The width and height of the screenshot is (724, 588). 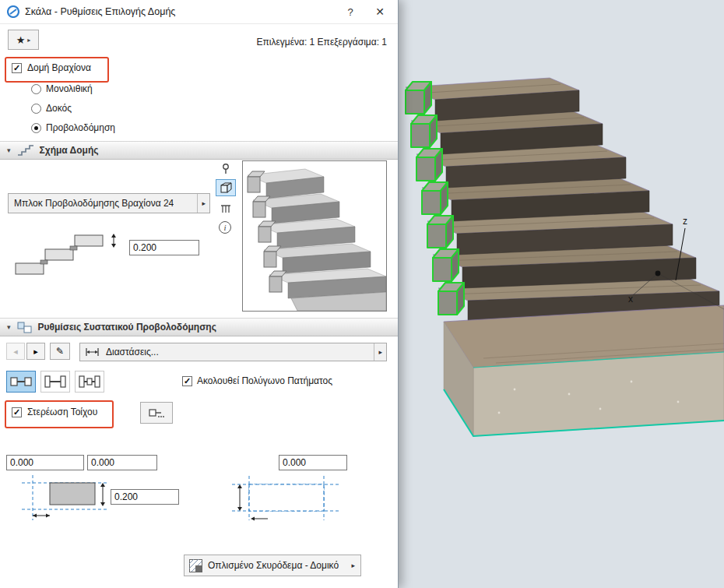 What do you see at coordinates (59, 68) in the screenshot?
I see `beam-structure-label: Δομή Βραχίονα` at bounding box center [59, 68].